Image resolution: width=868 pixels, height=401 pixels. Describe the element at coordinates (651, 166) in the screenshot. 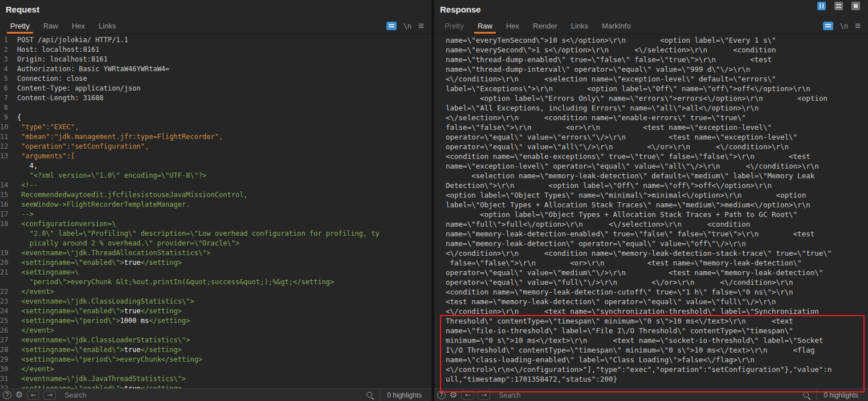

I see `response-code-line: name=\"exception-level\" operator=\"equa…` at that location.